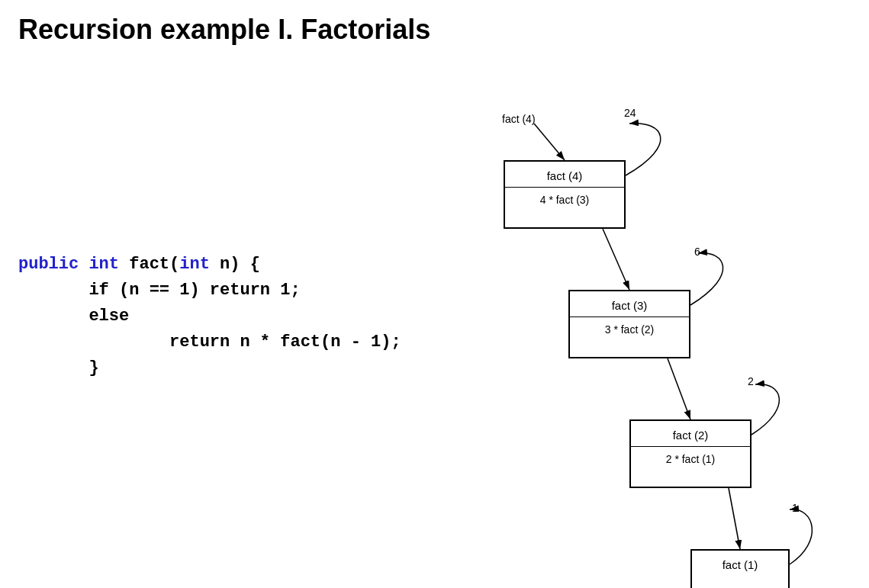 This screenshot has height=588, width=869. Describe the element at coordinates (690, 433) in the screenshot. I see `box-fact2-title: fact (2)` at that location.